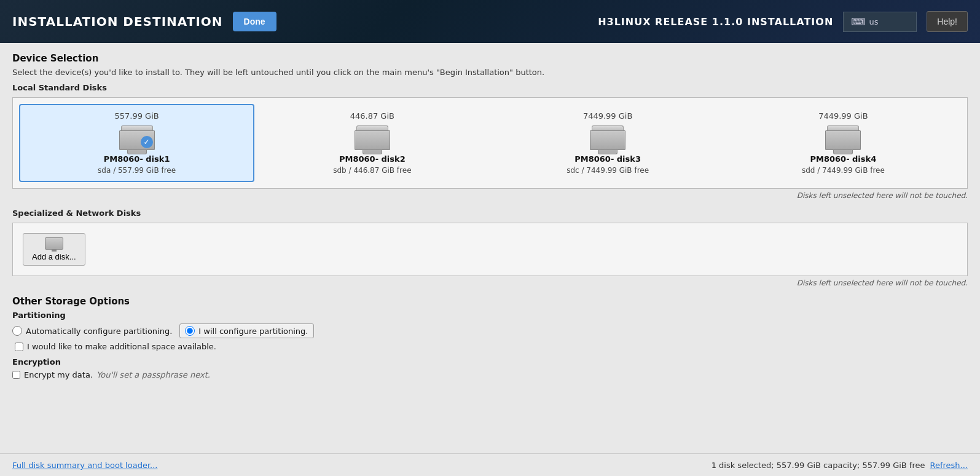 The height and width of the screenshot is (476, 980). Describe the element at coordinates (490, 283) in the screenshot. I see `network-disks-unselected-note: Disks left unselected here will not be t…` at that location.